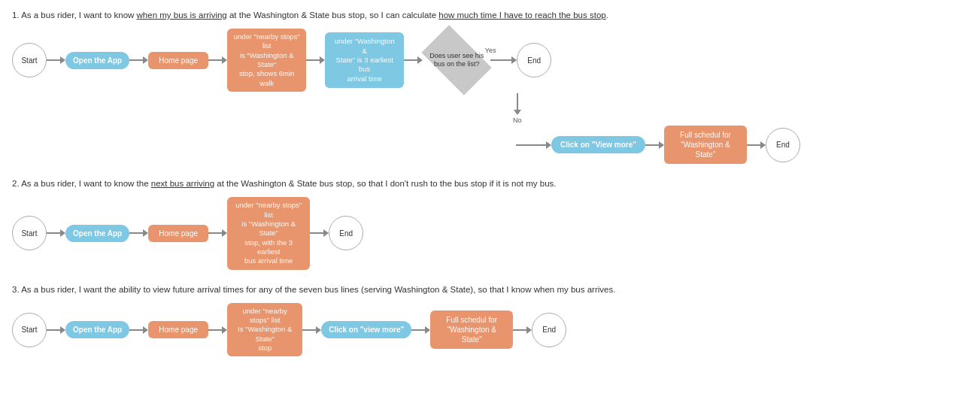 This screenshot has width=980, height=412. I want to click on node-nearby-3: under "nearby stops" listIs "Washington …, so click(265, 330).